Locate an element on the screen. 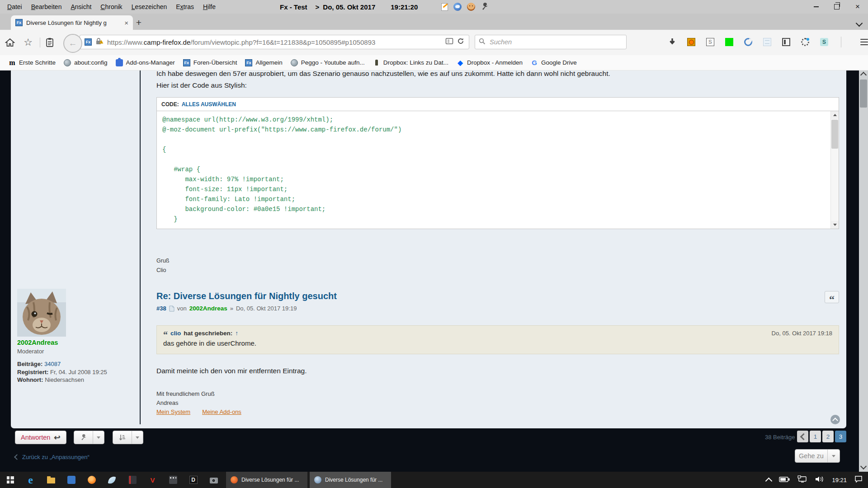 Image resolution: width=868 pixels, height=488 pixels. tab-active: Fx Diverse Lösungen für Nightly g × is located at coordinates (72, 23).